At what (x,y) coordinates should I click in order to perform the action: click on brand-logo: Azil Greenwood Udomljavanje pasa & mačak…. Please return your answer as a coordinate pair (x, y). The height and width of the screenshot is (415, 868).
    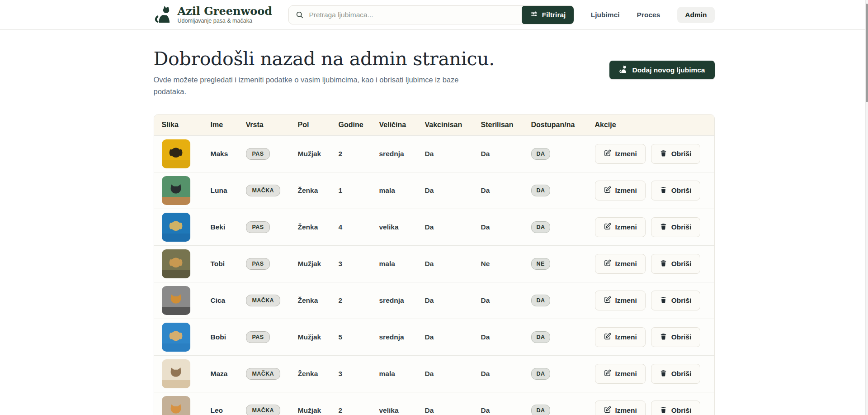
    Looking at the image, I should click on (213, 15).